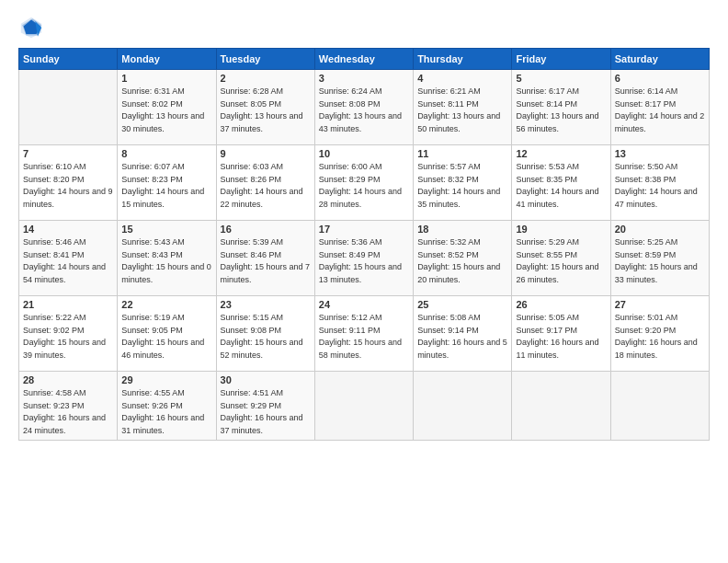  Describe the element at coordinates (68, 154) in the screenshot. I see `day-number: 7` at that location.